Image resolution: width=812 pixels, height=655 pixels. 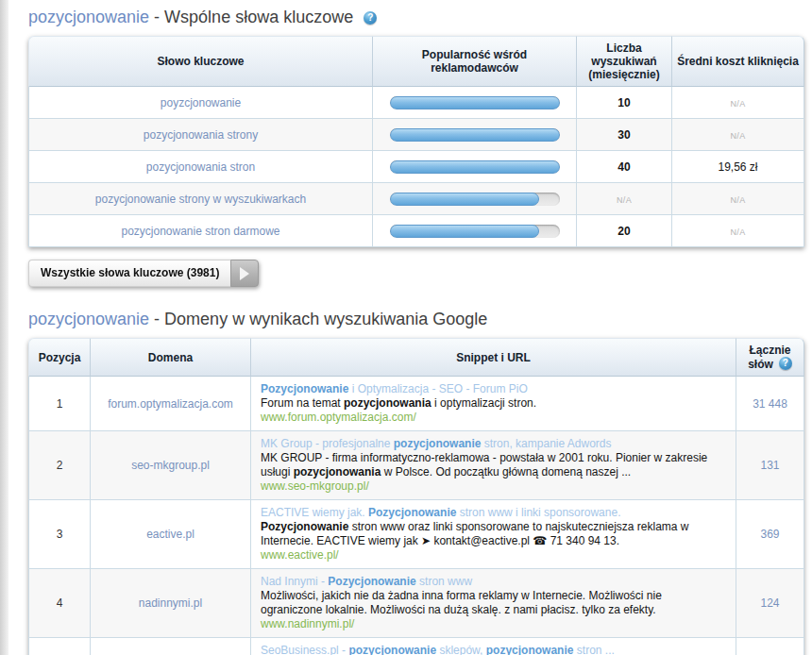 What do you see at coordinates (321, 319) in the screenshot?
I see `domains-title-rest: - Domeny w wynikach wyszukiwania Google` at bounding box center [321, 319].